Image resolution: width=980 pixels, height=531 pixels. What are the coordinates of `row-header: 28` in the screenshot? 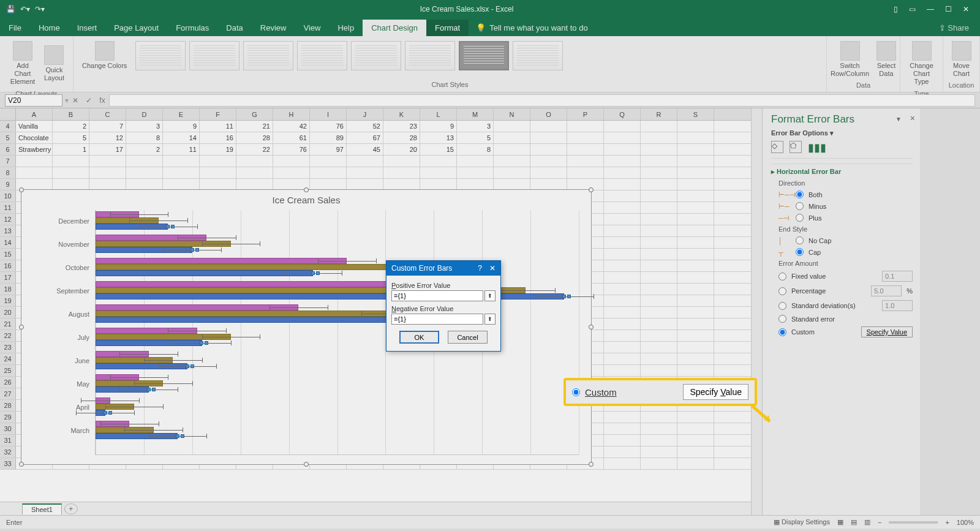 It's located at (8, 405).